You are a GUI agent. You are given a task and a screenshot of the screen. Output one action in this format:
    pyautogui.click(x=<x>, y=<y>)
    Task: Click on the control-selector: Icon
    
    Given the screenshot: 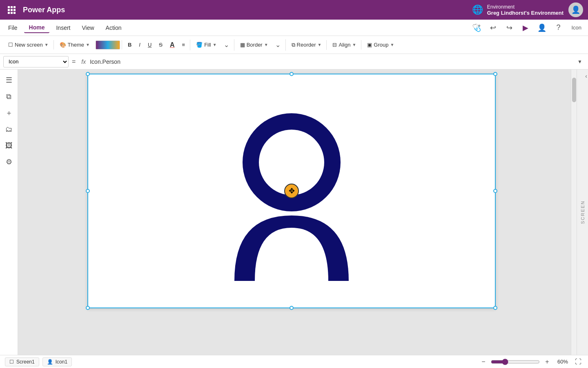 What is the action you would take?
    pyautogui.click(x=36, y=62)
    